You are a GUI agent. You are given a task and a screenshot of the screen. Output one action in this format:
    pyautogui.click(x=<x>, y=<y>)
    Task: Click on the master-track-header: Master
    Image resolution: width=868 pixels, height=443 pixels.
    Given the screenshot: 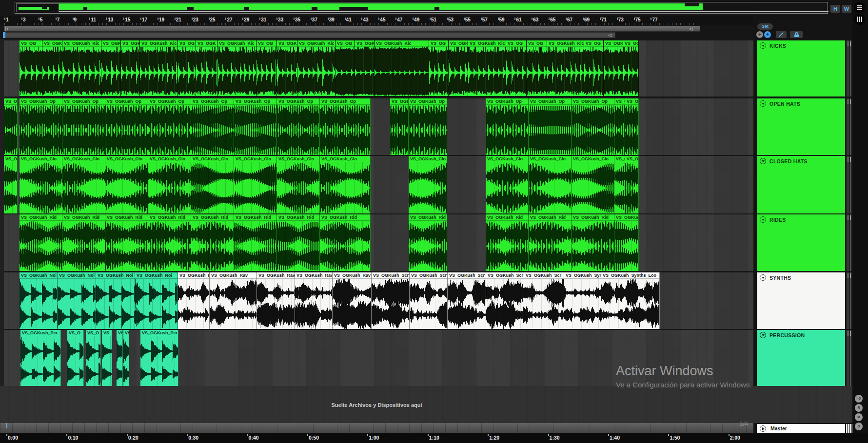 What is the action you would take?
    pyautogui.click(x=801, y=429)
    